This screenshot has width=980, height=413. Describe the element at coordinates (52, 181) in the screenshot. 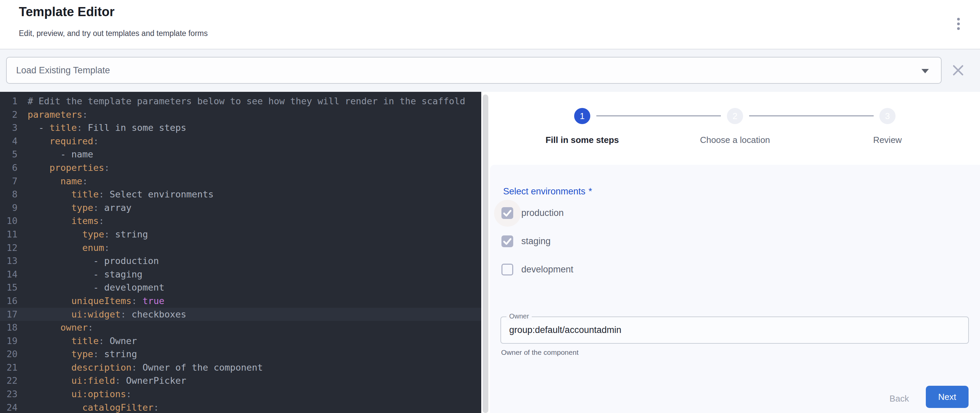

I see `code-text: name:` at that location.